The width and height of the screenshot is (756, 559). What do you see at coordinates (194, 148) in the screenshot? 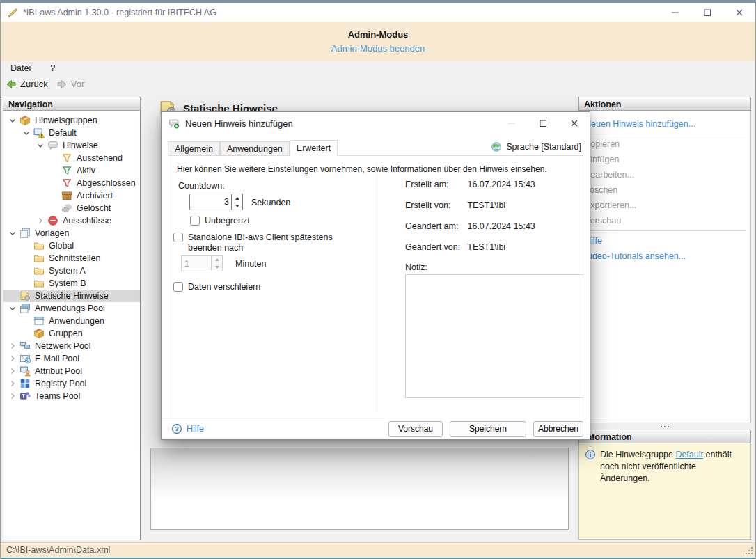
I see `tab-allgemein: Allgemein` at bounding box center [194, 148].